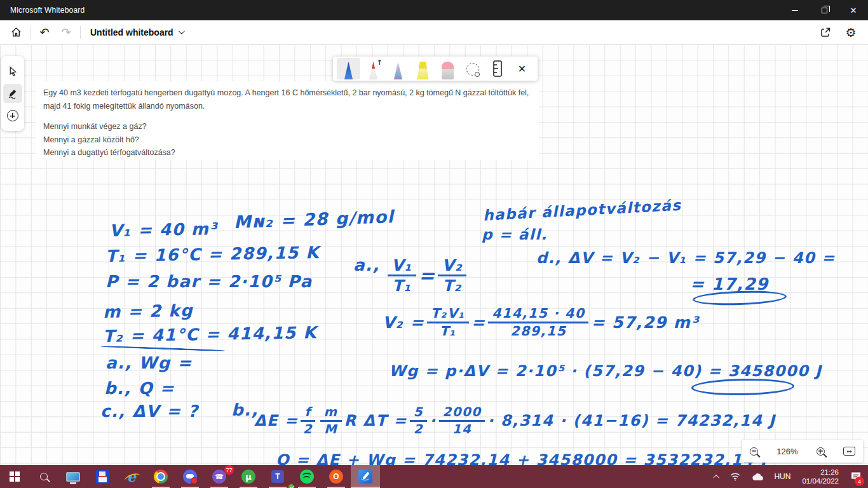 Image resolution: width=868 pixels, height=488 pixels. I want to click on taskbar-spotify, so click(307, 477).